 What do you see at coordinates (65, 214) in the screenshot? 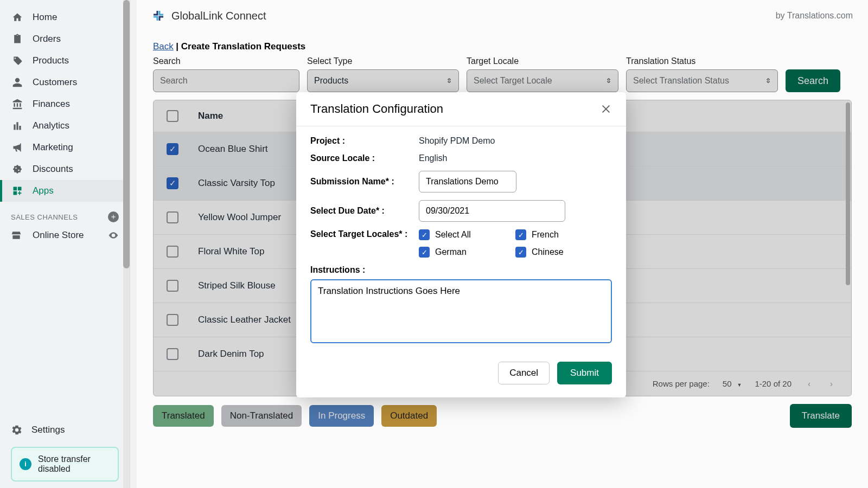
I see `sales-channels-header: SALES CHANNELS ＋` at bounding box center [65, 214].